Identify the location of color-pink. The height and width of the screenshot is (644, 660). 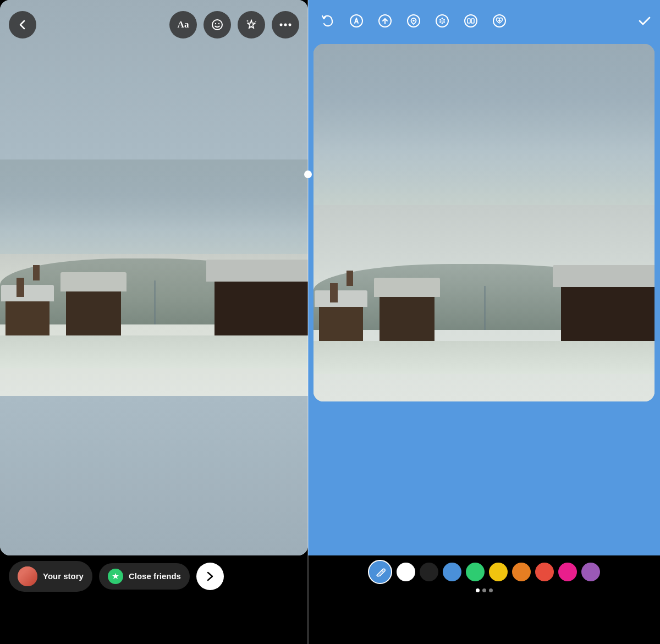
(568, 572).